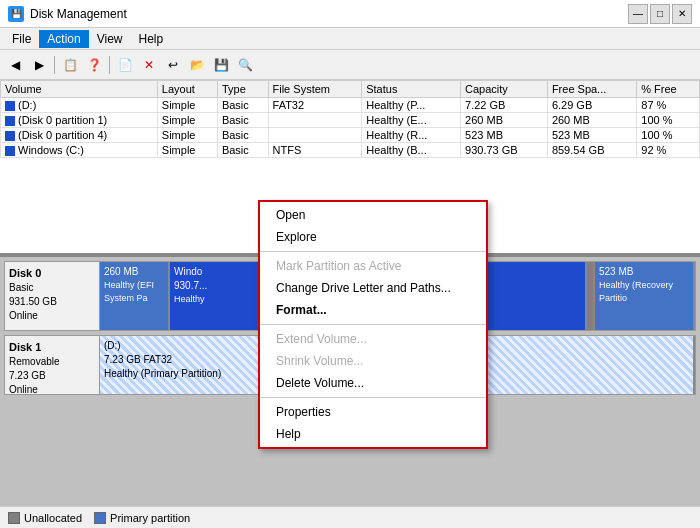 This screenshot has height=528, width=700. What do you see at coordinates (350, 106) in the screenshot?
I see `table-row: (D:) Simple Basic FAT32 Healthy (P... 7.…` at bounding box center [350, 106].